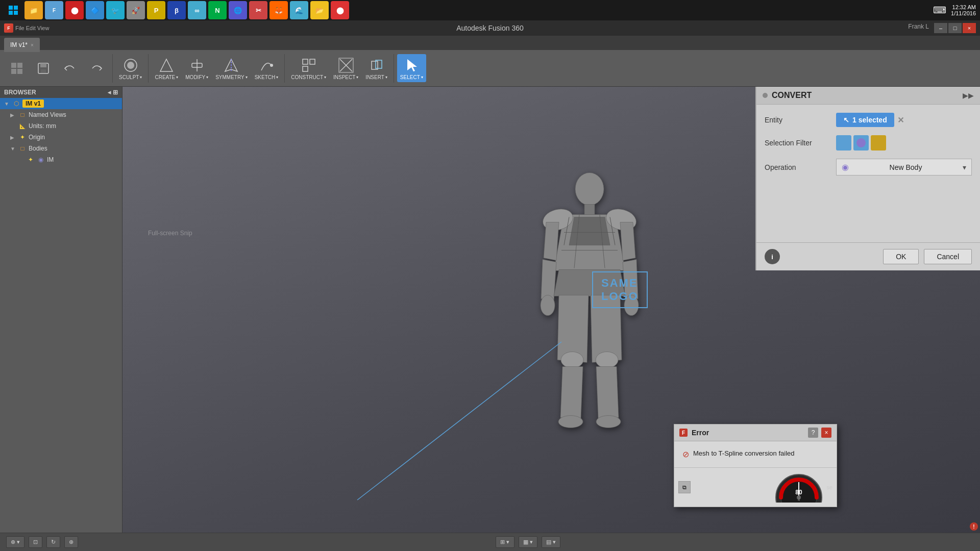 This screenshot has height=551, width=980. Describe the element at coordinates (490, 68) in the screenshot. I see `toolbar: SCULPT▾ CREATE▾ MODIFY▾ SYMMETRY▾ SKETCH…` at that location.